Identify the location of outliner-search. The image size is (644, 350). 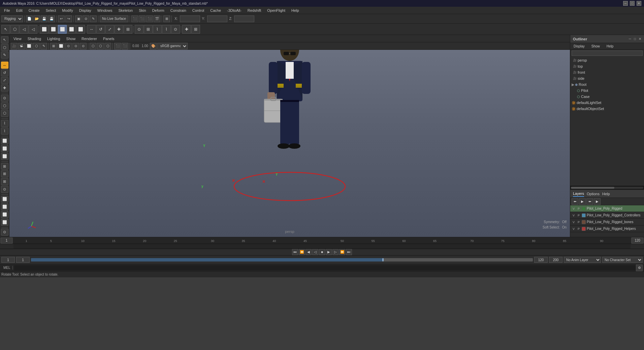
(607, 53).